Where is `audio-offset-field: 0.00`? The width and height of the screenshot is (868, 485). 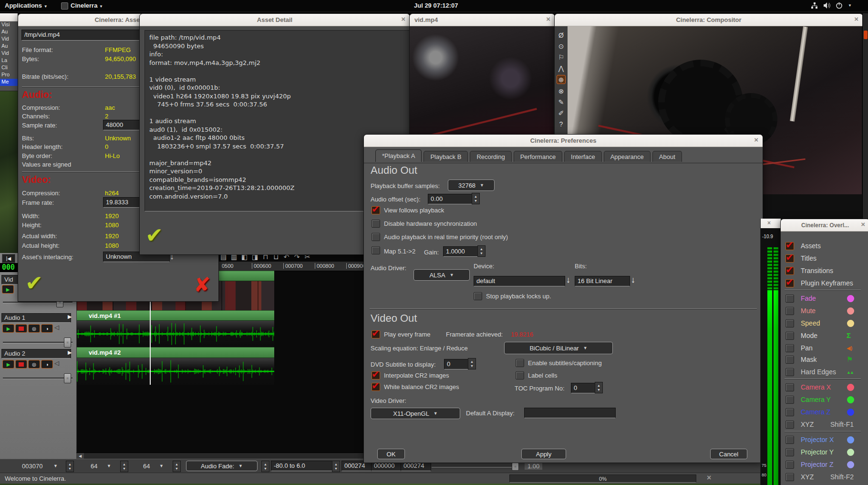
audio-offset-field: 0.00 is located at coordinates (451, 199).